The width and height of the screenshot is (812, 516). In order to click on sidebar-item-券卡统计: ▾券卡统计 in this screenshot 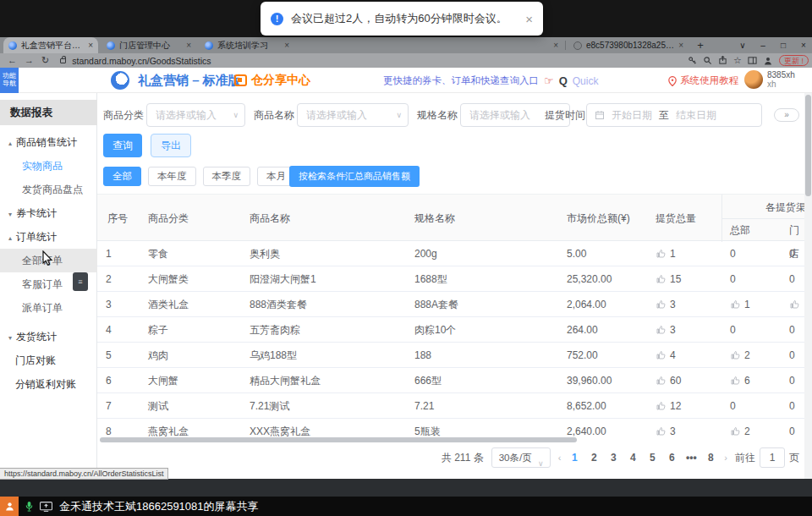, I will do `click(49, 213)`.